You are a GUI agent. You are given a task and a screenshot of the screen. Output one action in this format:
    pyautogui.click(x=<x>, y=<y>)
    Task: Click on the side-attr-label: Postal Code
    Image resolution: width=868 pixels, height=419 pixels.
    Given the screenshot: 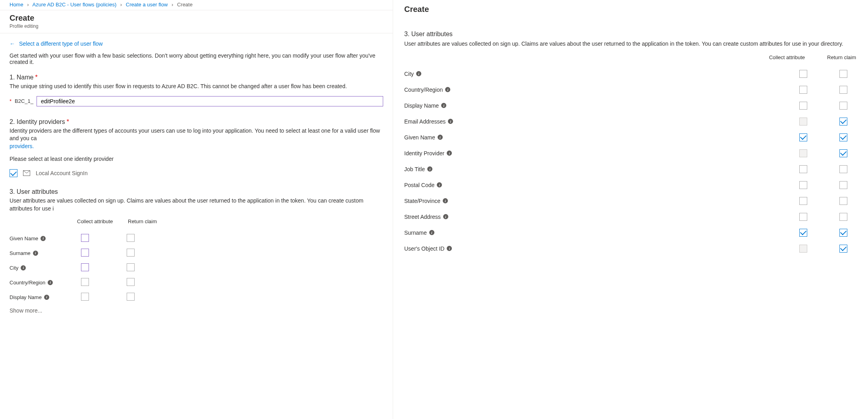 What is the action you would take?
    pyautogui.click(x=419, y=185)
    